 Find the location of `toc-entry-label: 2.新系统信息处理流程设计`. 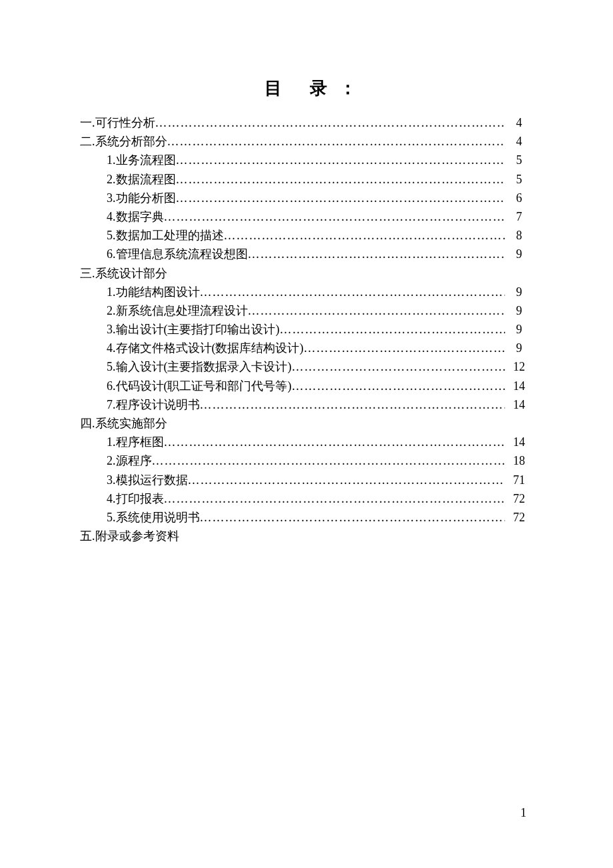

toc-entry-label: 2.新系统信息处理流程设计 is located at coordinates (164, 311).